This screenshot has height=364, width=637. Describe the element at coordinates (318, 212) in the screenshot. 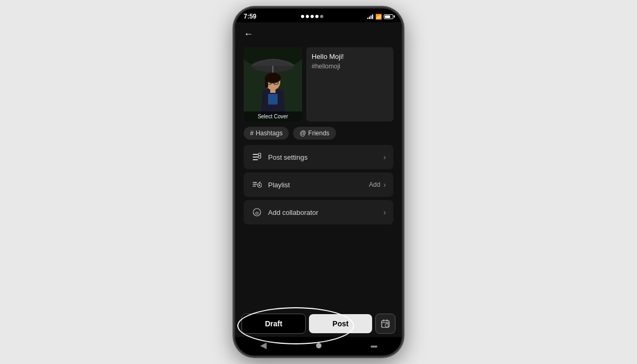

I see `collaborator-item: @ Add collaborator ›` at that location.